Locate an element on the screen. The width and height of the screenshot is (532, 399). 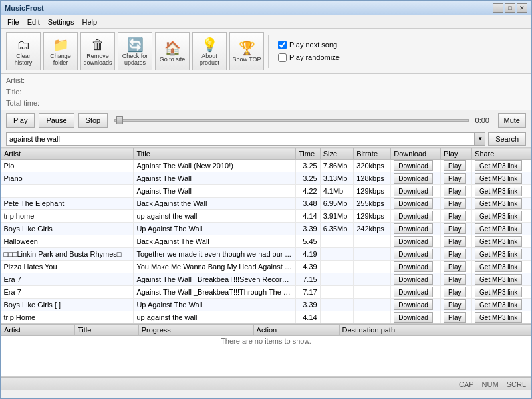
mute-button: Mute is located at coordinates (512, 120).